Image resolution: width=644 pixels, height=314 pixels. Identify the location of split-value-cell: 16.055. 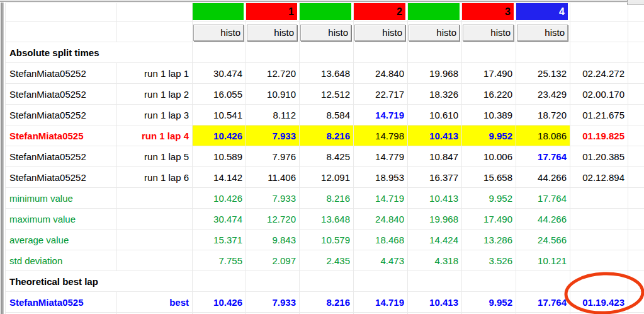
(219, 95).